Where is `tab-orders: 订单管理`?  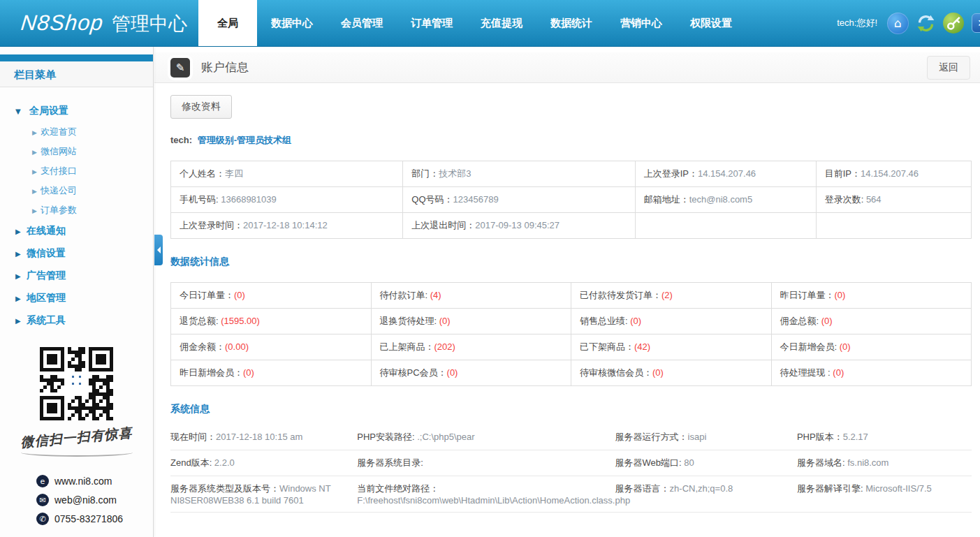
tab-orders: 订单管理 is located at coordinates (432, 24).